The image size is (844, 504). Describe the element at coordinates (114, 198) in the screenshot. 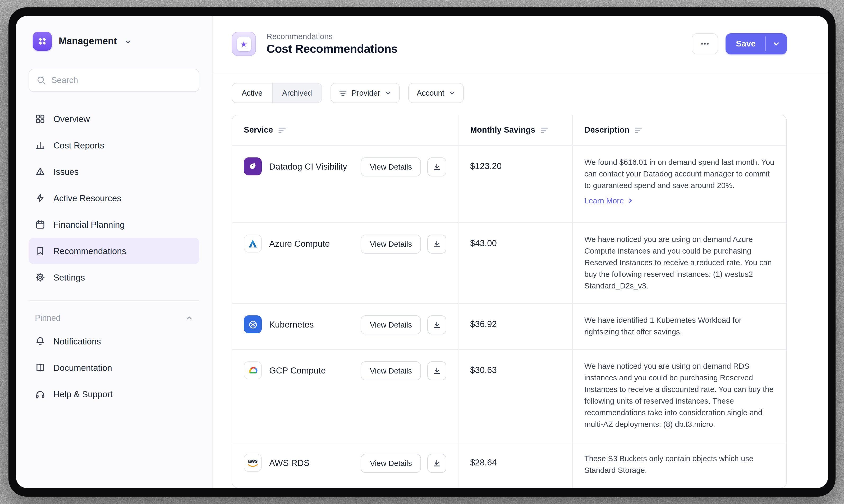

I see `sidebar-item-active-resources: Active Resources` at that location.